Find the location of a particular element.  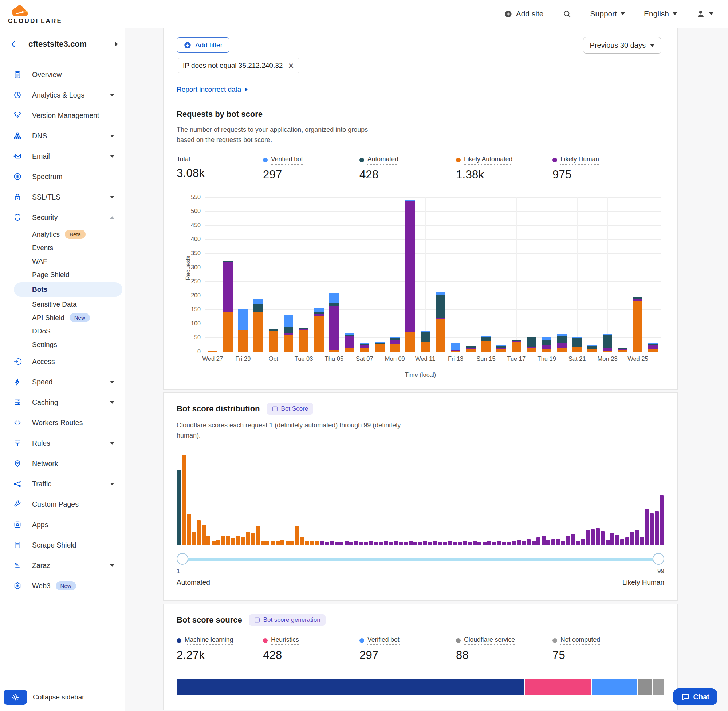

sidebar-item-custom-pages: Custom Pages is located at coordinates (62, 504).